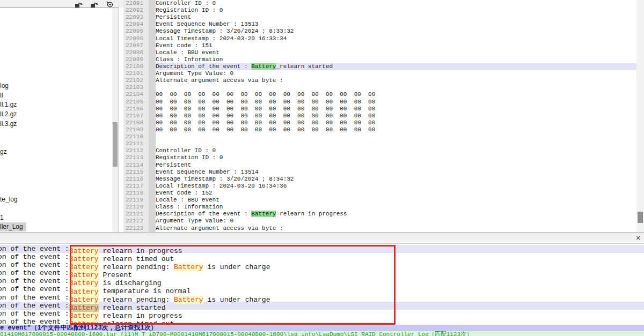 Image resolution: width=644 pixels, height=336 pixels. What do you see at coordinates (396, 214) in the screenshot?
I see `editor-line: Description of the event : Battery relea…` at bounding box center [396, 214].